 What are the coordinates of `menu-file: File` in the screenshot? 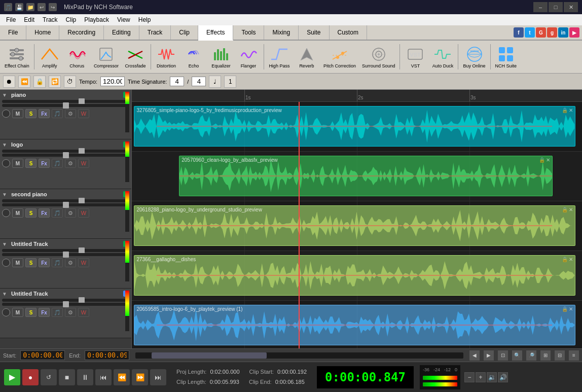 It's located at (11, 20).